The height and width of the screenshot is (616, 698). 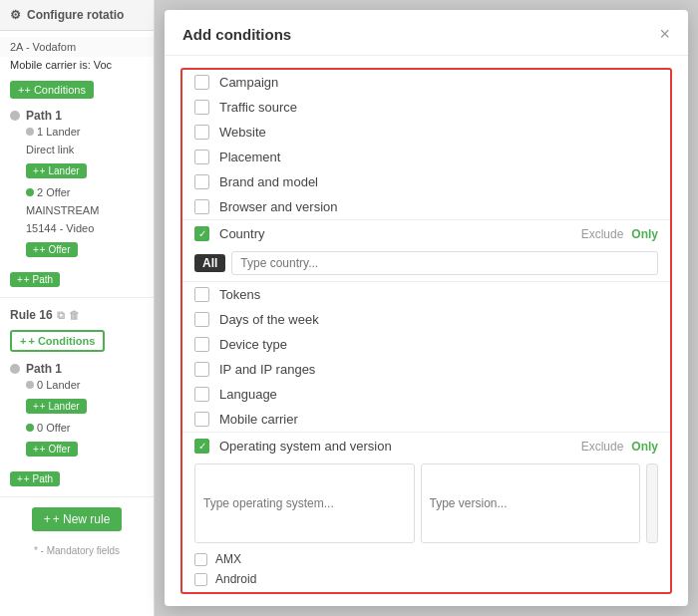 I want to click on os-exclude-label: Exclude, so click(x=602, y=447).